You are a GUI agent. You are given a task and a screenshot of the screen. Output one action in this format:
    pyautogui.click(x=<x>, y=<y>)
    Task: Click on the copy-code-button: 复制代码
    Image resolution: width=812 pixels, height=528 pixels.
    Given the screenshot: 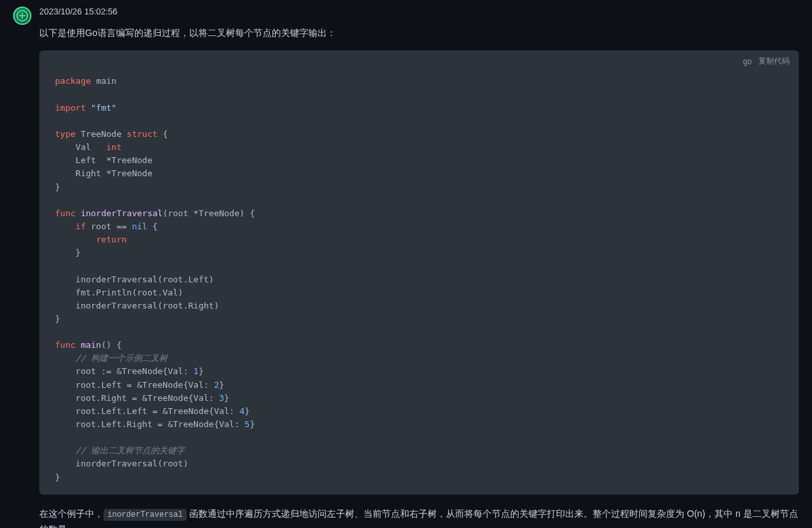 What is the action you would take?
    pyautogui.click(x=774, y=62)
    